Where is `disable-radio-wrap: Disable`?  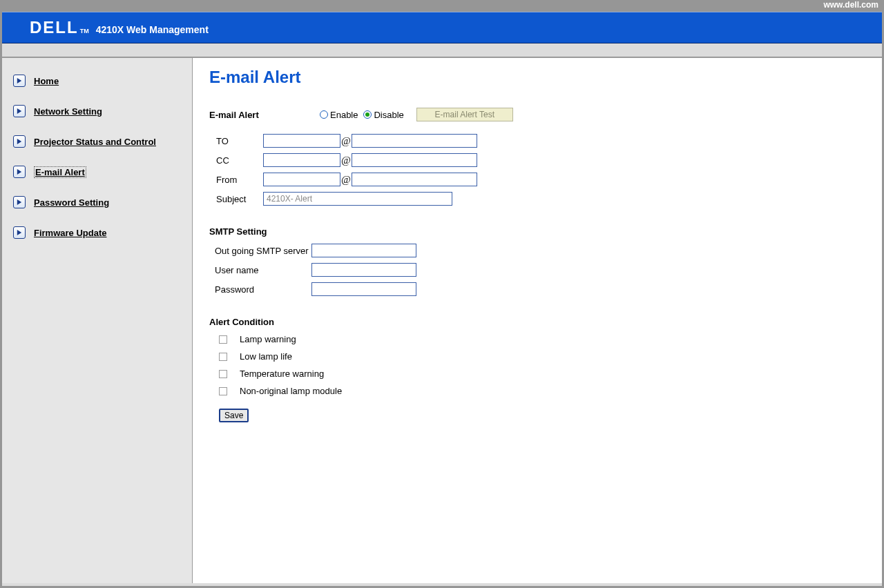 disable-radio-wrap: Disable is located at coordinates (383, 115).